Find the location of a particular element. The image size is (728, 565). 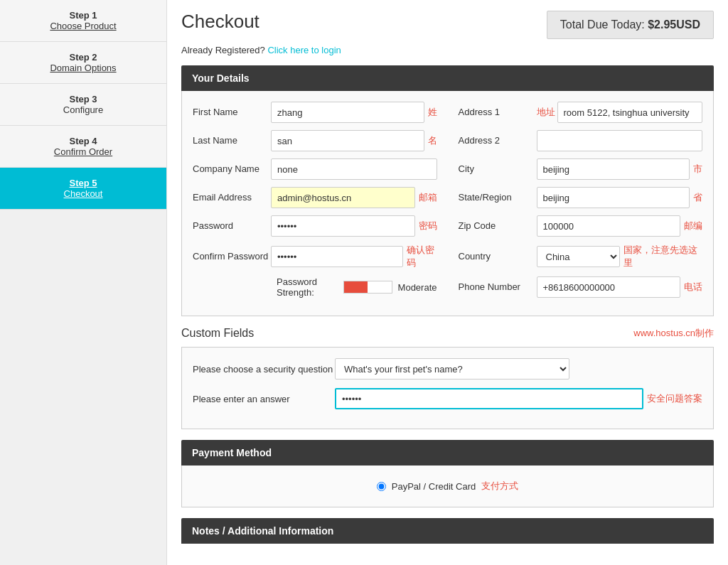

last-name-label: Last Name is located at coordinates (232, 141).